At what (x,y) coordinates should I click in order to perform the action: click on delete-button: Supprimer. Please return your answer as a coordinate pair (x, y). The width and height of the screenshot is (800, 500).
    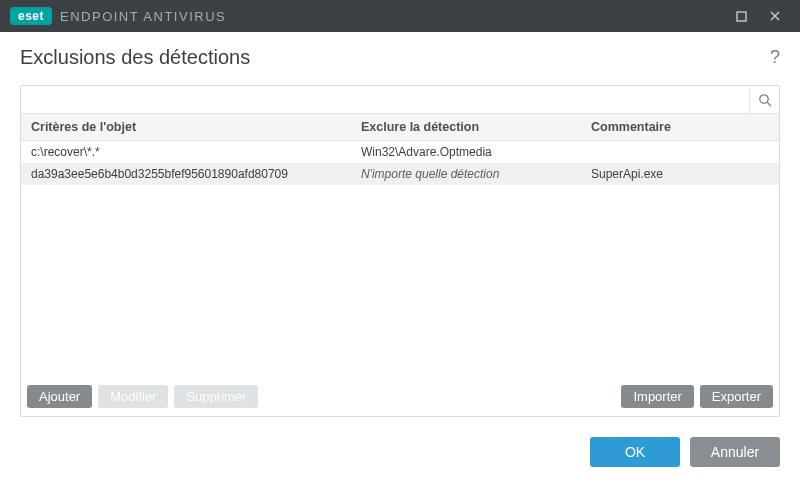
    Looking at the image, I should click on (216, 396).